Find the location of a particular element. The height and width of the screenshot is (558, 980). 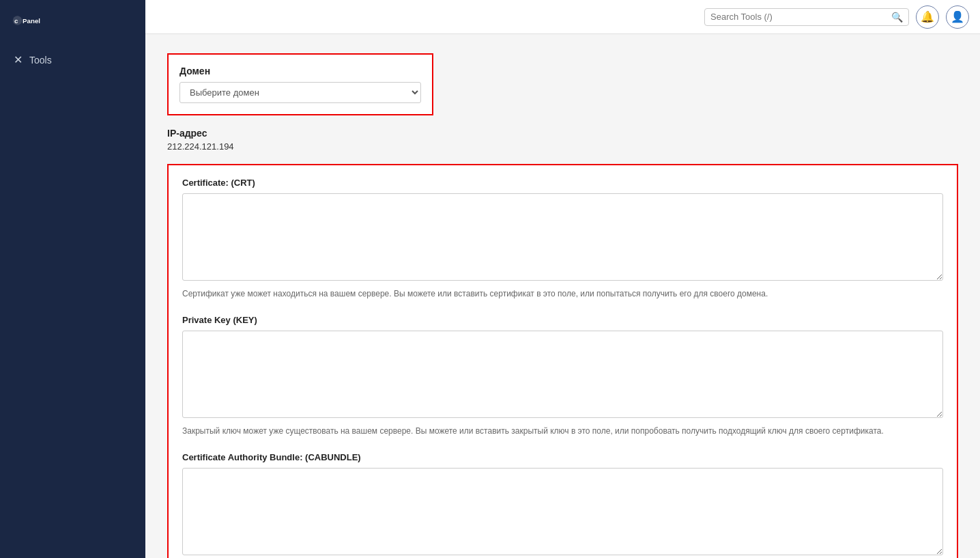

ip-value: 212.224.121.194 is located at coordinates (562, 146).